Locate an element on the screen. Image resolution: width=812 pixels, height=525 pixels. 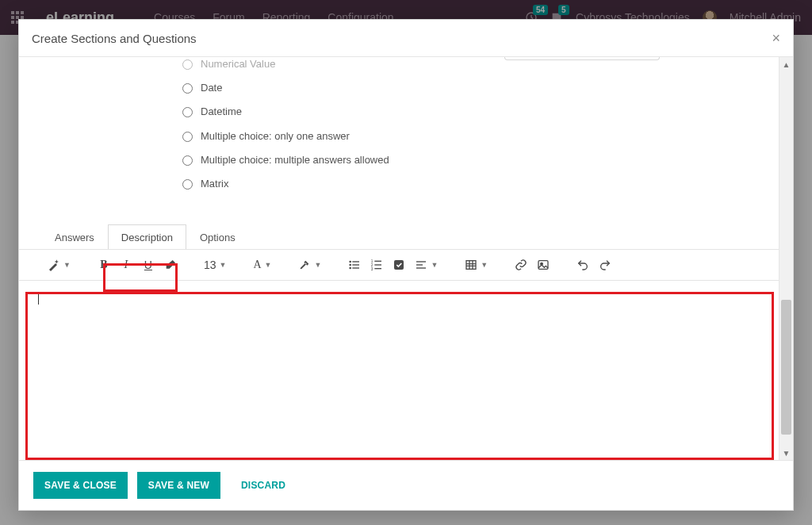
close-icon: × is located at coordinates (776, 38).